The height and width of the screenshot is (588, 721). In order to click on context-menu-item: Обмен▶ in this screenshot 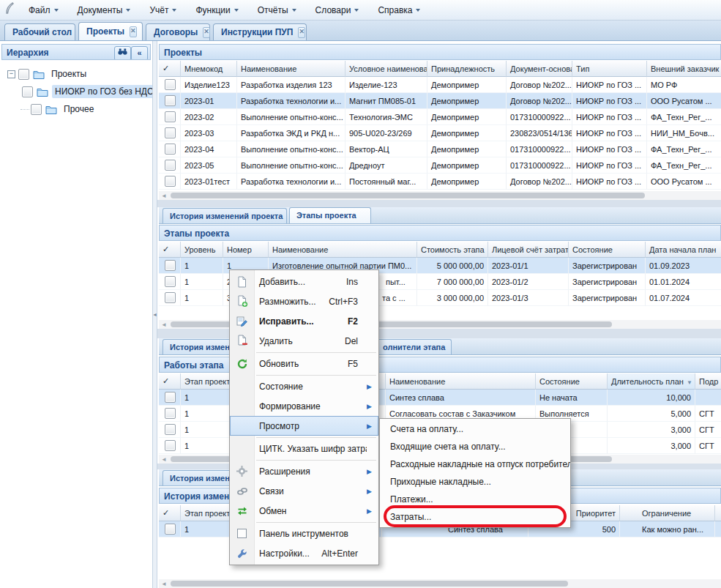, I will do `click(305, 511)`.